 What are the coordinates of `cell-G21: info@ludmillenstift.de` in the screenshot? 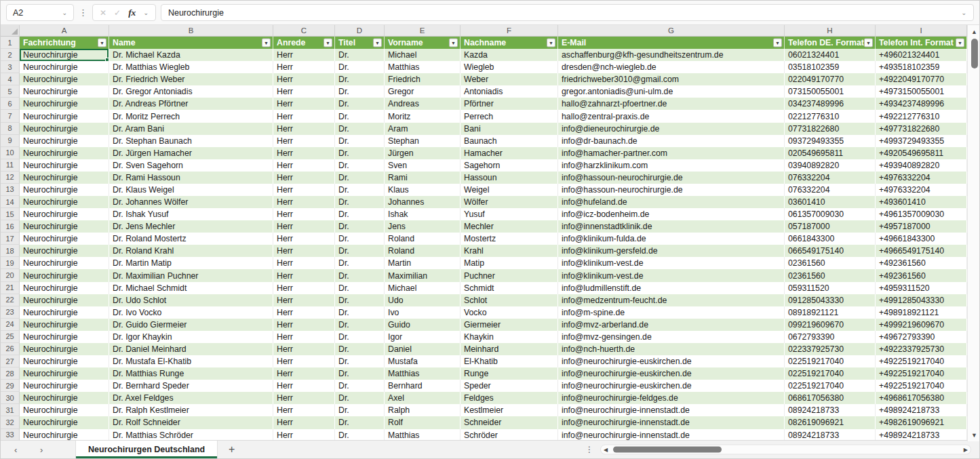 It's located at (671, 288).